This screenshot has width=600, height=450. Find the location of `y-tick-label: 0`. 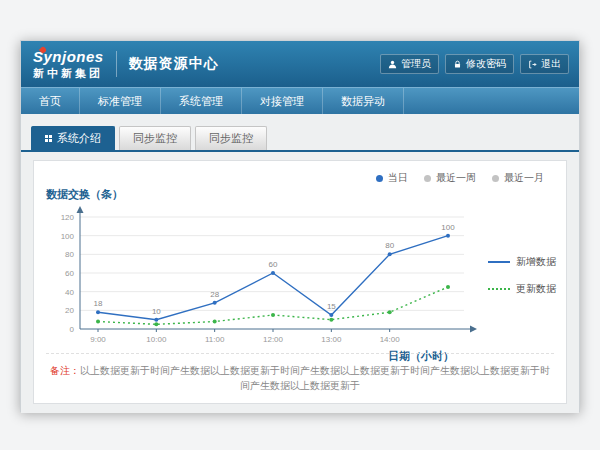

y-tick-label: 0 is located at coordinates (72, 330).